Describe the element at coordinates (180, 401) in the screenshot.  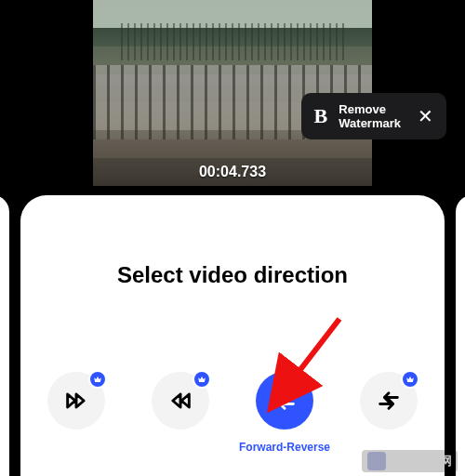
I see `reverse-icon` at that location.